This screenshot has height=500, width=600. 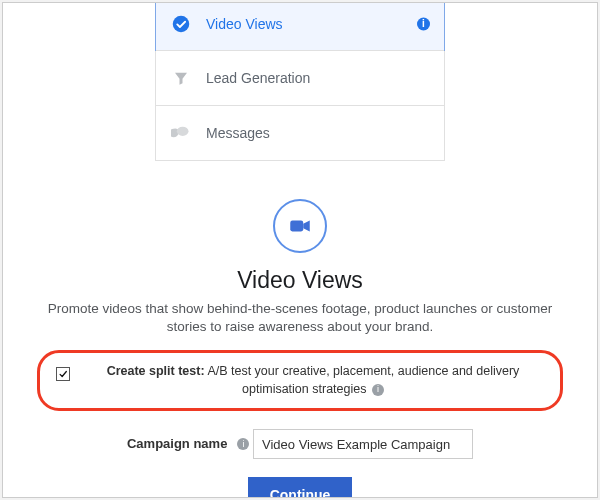 What do you see at coordinates (300, 132) in the screenshot?
I see `objective-item-messages: Messages` at bounding box center [300, 132].